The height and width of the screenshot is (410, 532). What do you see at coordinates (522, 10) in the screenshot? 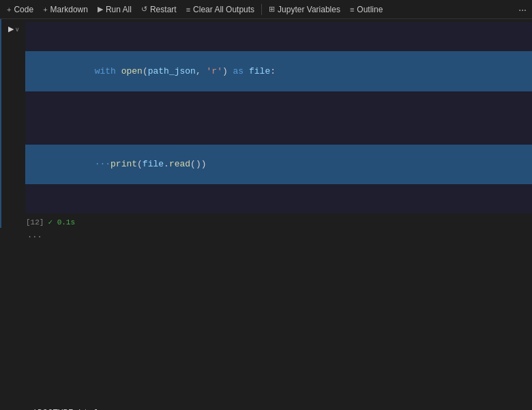
I see `more-options-button: ···` at bounding box center [522, 10].